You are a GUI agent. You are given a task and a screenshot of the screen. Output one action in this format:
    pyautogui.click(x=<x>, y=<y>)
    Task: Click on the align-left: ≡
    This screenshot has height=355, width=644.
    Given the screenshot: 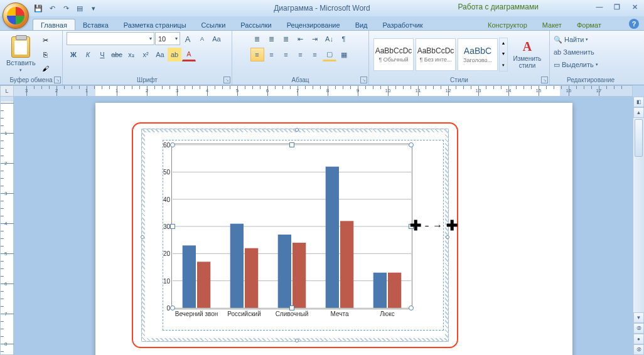 What is the action you would take?
    pyautogui.click(x=257, y=55)
    